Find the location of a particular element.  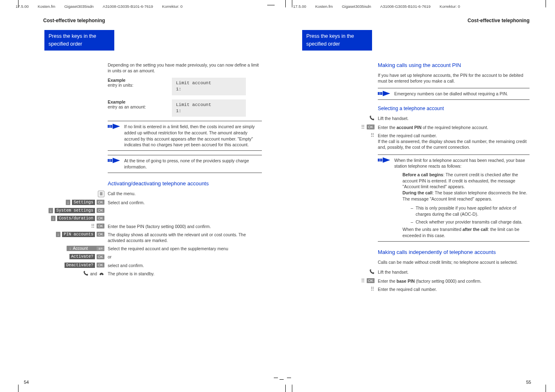

step-call-menu: Call the menu. is located at coordinates (185, 194).